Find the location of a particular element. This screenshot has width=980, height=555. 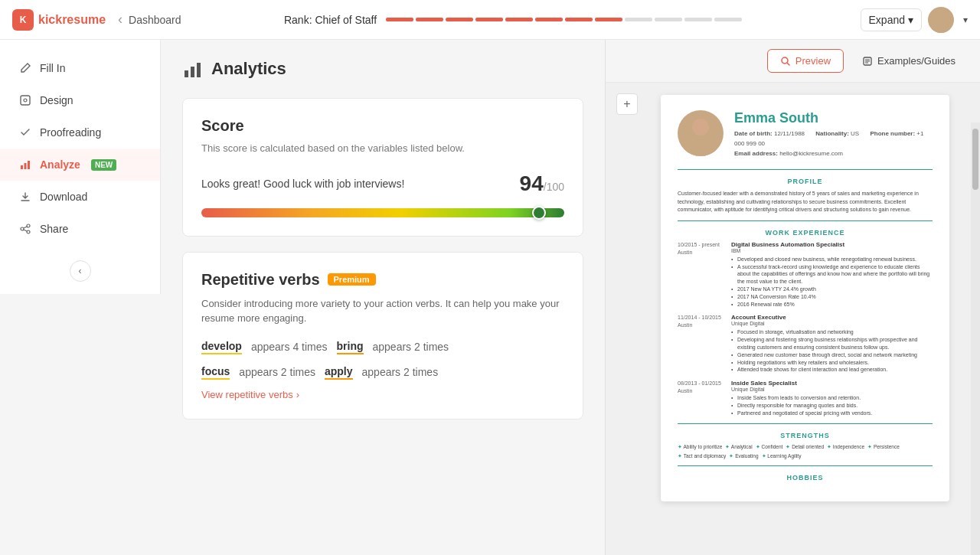

strengths-divider is located at coordinates (805, 424).